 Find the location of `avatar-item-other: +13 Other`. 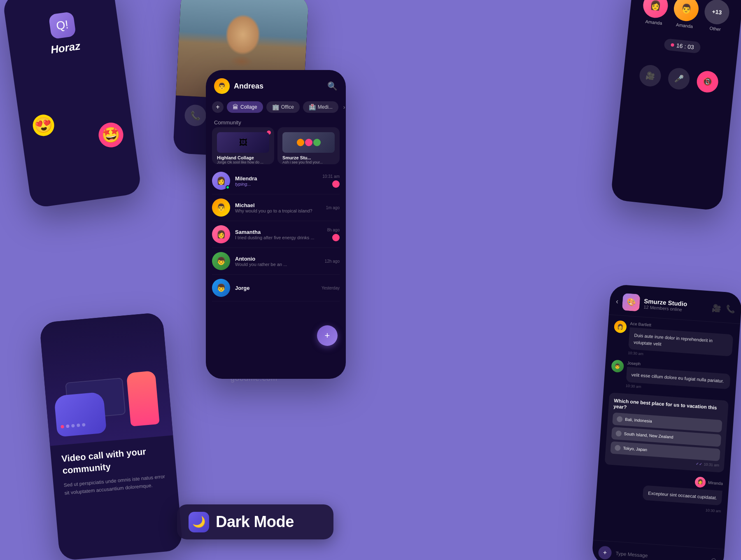

avatar-item-other: +13 Other is located at coordinates (717, 16).